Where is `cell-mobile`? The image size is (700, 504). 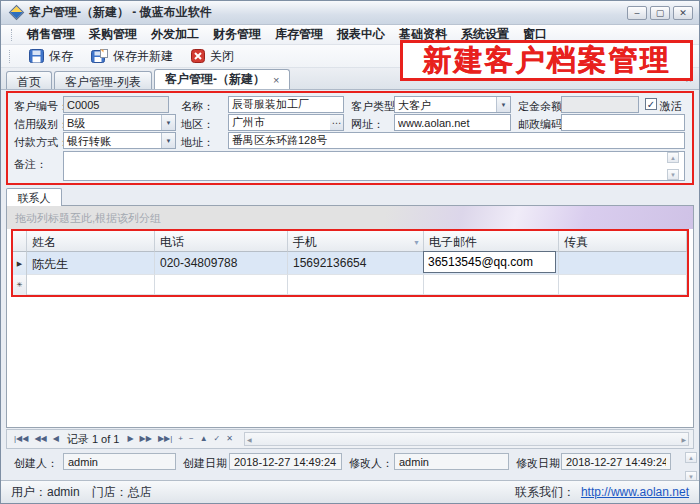 cell-mobile is located at coordinates (356, 285).